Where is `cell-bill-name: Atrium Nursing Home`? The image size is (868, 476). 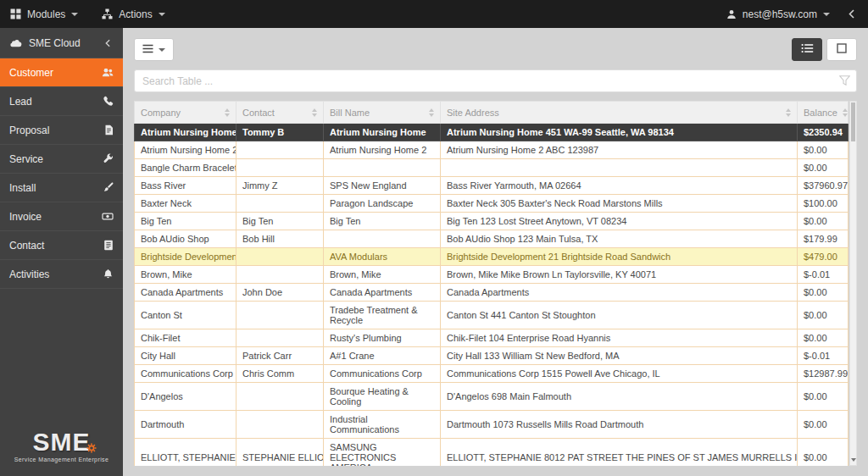
cell-bill-name: Atrium Nursing Home is located at coordinates (382, 132).